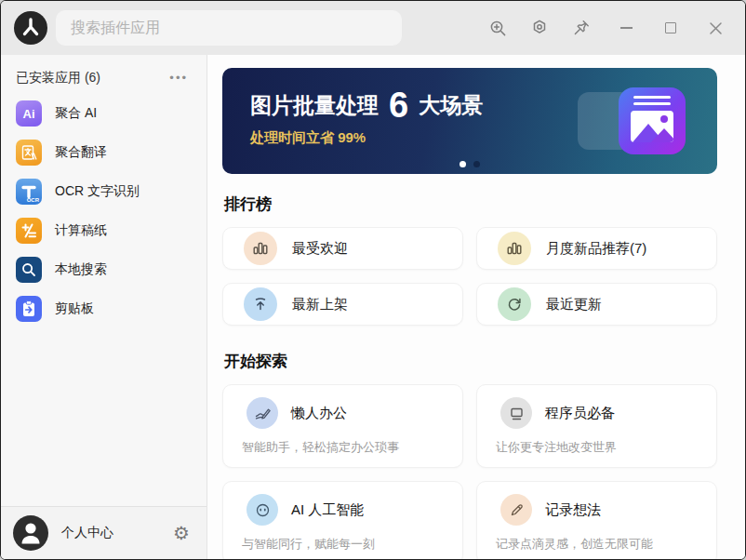 This screenshot has height=560, width=746. What do you see at coordinates (596, 249) in the screenshot?
I see `rank-card-label: 月度新品推荐(7)` at bounding box center [596, 249].